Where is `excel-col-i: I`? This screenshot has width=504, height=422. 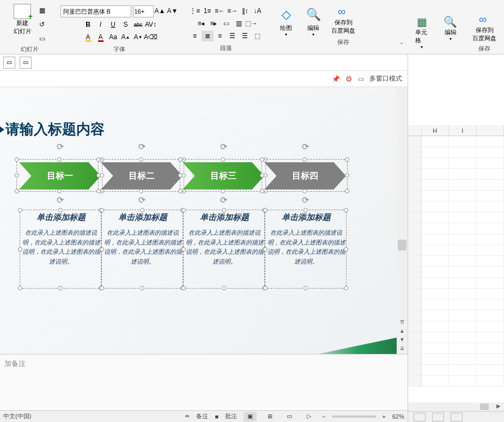
excel-col-i: I is located at coordinates (463, 131).